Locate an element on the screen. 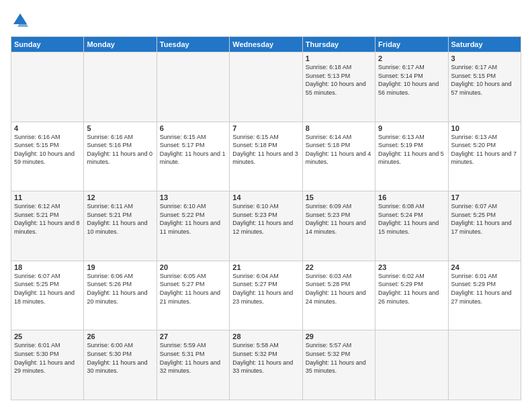 This screenshot has height=411, width=532. logo-icon is located at coordinates (20, 20).